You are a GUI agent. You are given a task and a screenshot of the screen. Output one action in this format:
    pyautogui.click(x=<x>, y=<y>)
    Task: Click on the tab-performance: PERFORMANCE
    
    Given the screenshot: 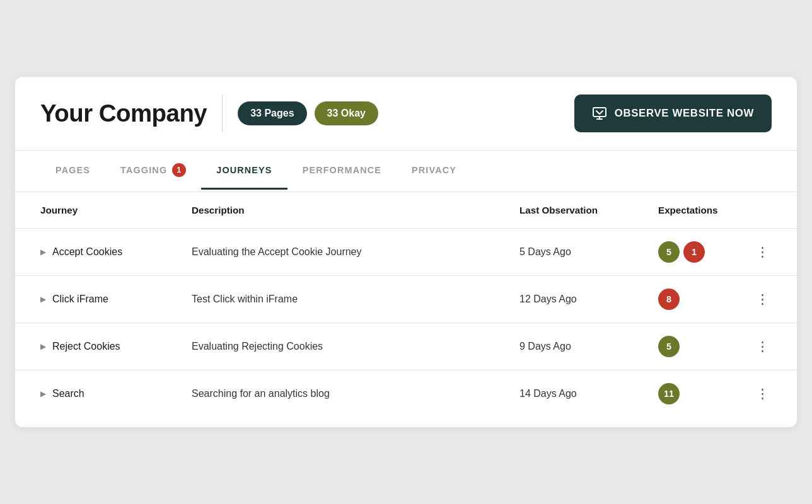 What is the action you would take?
    pyautogui.click(x=342, y=171)
    